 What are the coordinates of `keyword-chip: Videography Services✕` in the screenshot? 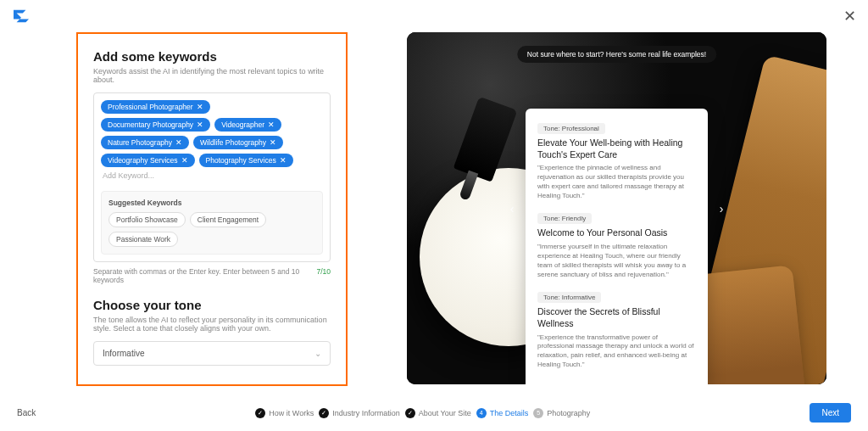 It's located at (147, 160).